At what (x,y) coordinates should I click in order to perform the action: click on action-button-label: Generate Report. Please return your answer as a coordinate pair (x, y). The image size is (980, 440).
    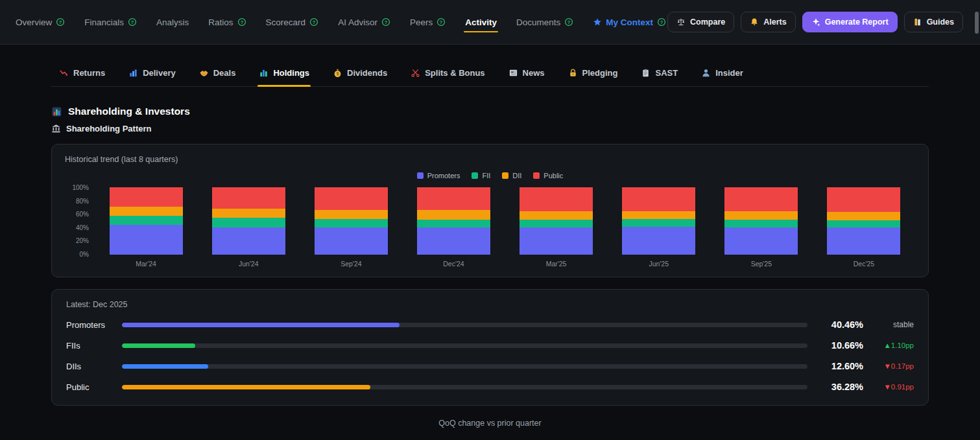
    Looking at the image, I should click on (857, 22).